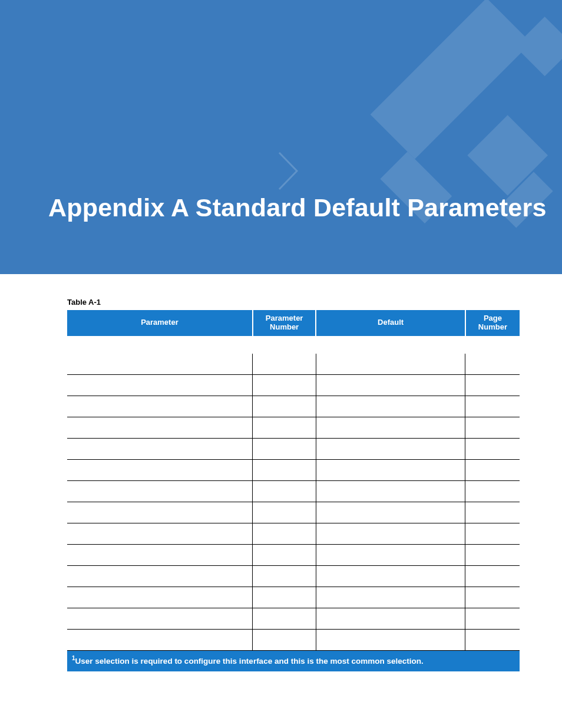 Image resolution: width=562 pixels, height=728 pixels. Describe the element at coordinates (284, 327) in the screenshot. I see `col-header-parameter-number-l2: Number` at that location.